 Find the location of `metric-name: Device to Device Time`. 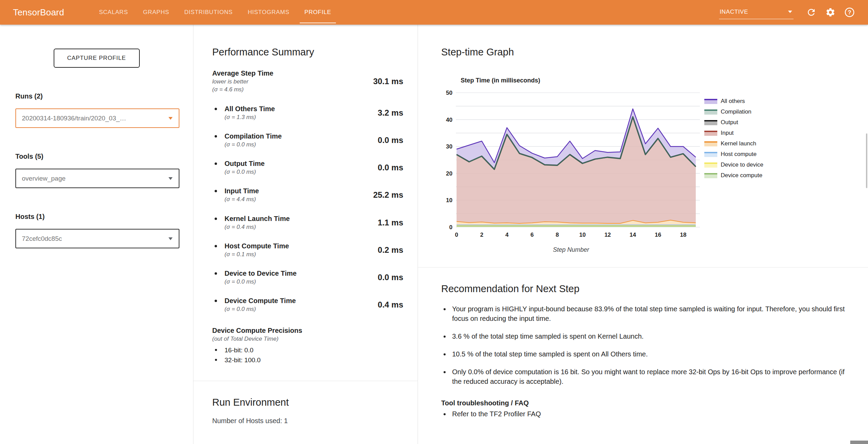

metric-name: Device to Device Time is located at coordinates (286, 274).